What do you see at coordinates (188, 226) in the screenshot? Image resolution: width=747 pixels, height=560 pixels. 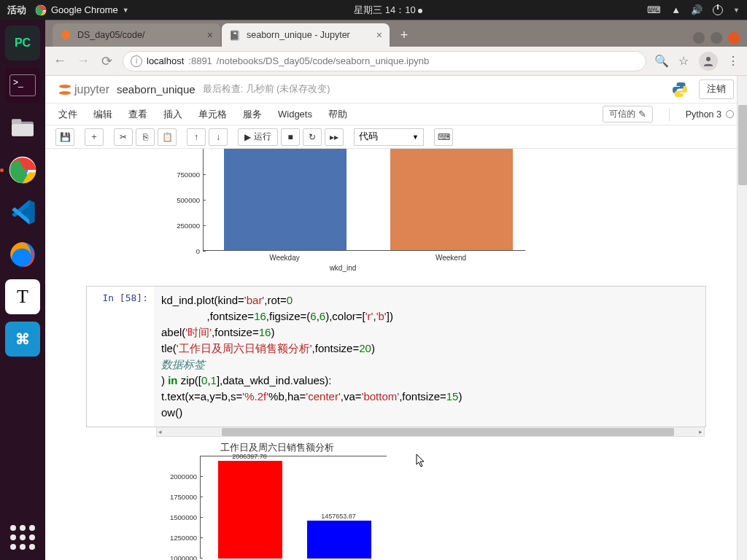 I see `ytick-label: 250000` at bounding box center [188, 226].